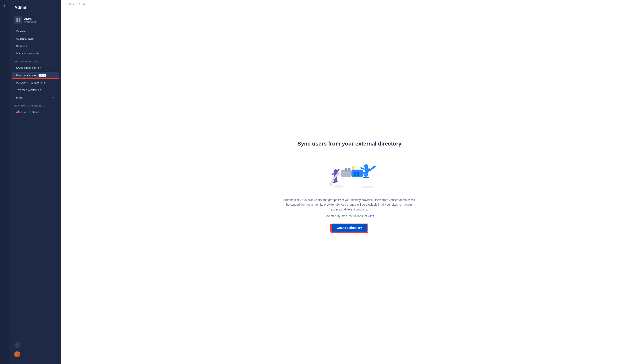 This screenshot has width=638, height=364. I want to click on breadcrumb-admin-link: Admin, so click(72, 4).